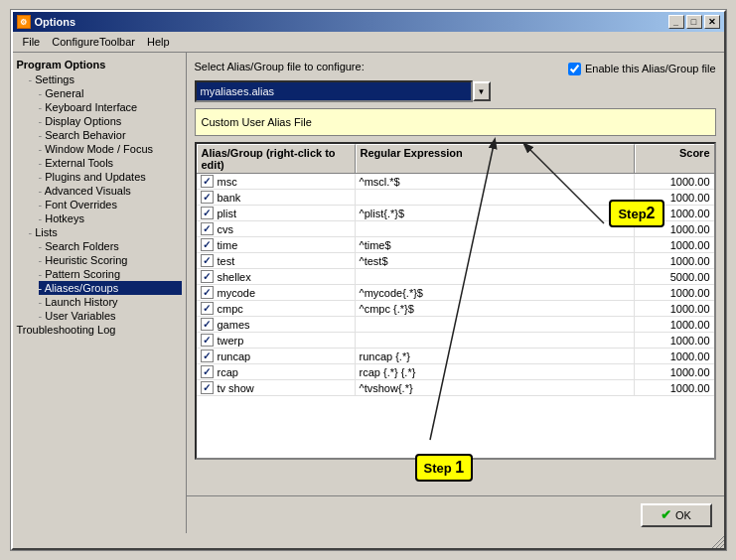 The width and height of the screenshot is (736, 560). What do you see at coordinates (110, 93) in the screenshot?
I see `tree-general: - General` at bounding box center [110, 93].